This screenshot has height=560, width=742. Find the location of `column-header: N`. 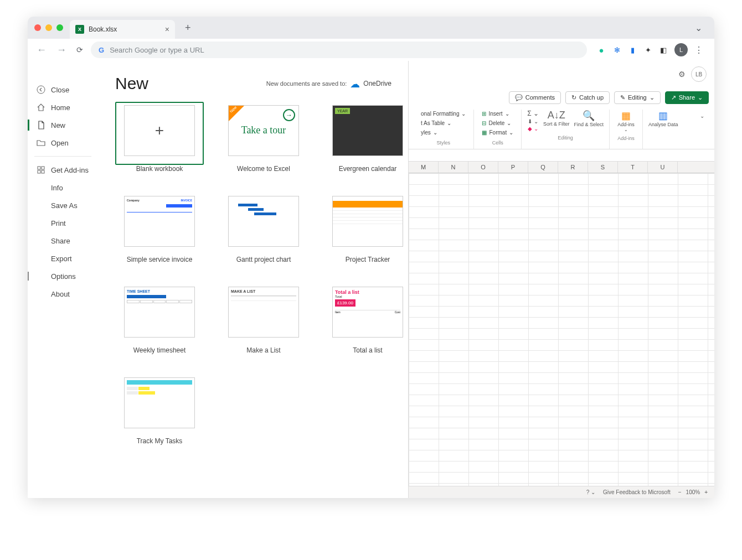

column-header: N is located at coordinates (454, 167).